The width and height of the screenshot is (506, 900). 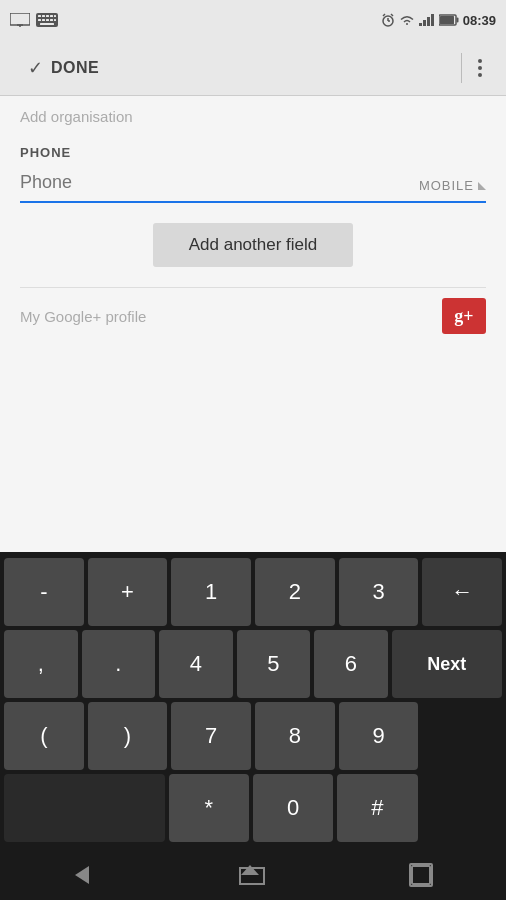 I want to click on signal-icon, so click(x=427, y=20).